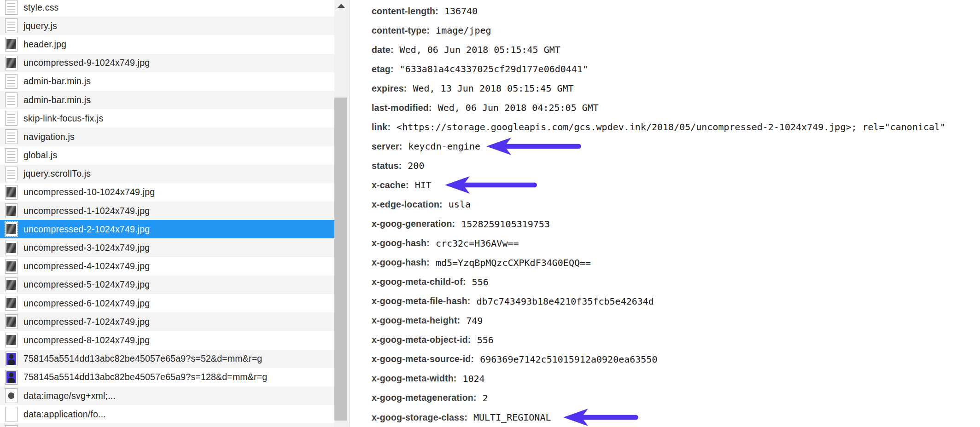  Describe the element at coordinates (167, 414) in the screenshot. I see `file-row: data:application/fo...` at that location.